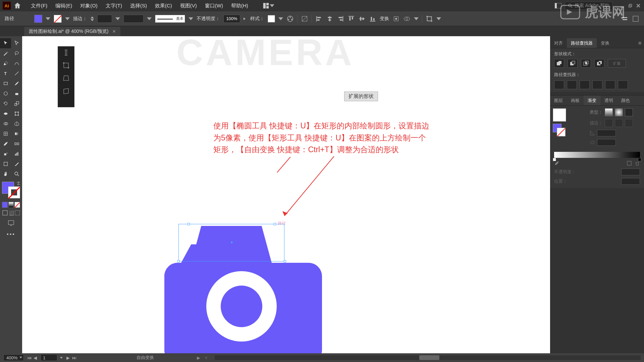 The height and width of the screenshot is (362, 644). Describe the element at coordinates (572, 85) in the screenshot. I see `trim-button` at that location.